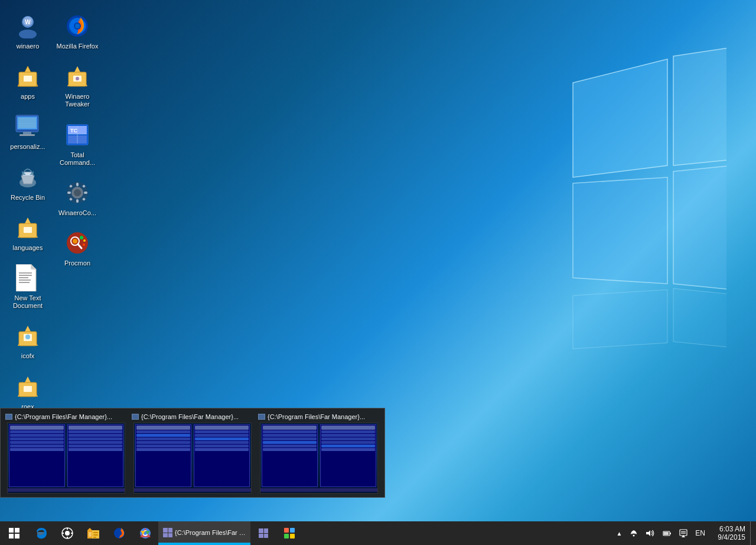 This screenshot has height=545, width=756. What do you see at coordinates (28, 76) in the screenshot?
I see `apps-icon` at bounding box center [28, 76].